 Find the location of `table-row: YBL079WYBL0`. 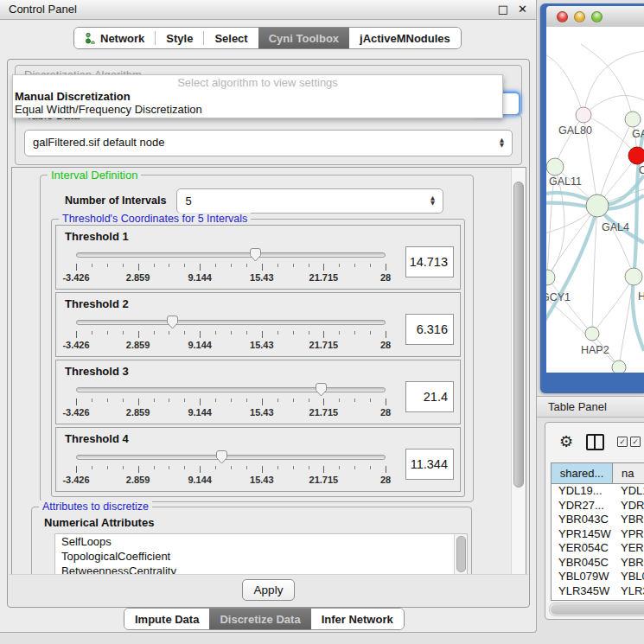

table-row: YBL079WYBL0 is located at coordinates (598, 577).